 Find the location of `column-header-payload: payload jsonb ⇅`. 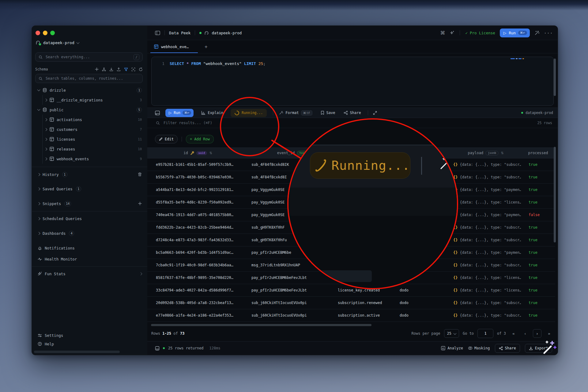

column-header-payload: payload jsonb ⇅ is located at coordinates (486, 153).